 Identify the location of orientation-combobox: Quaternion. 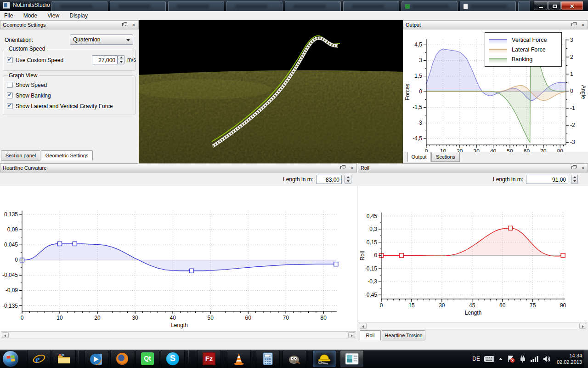
(102, 40).